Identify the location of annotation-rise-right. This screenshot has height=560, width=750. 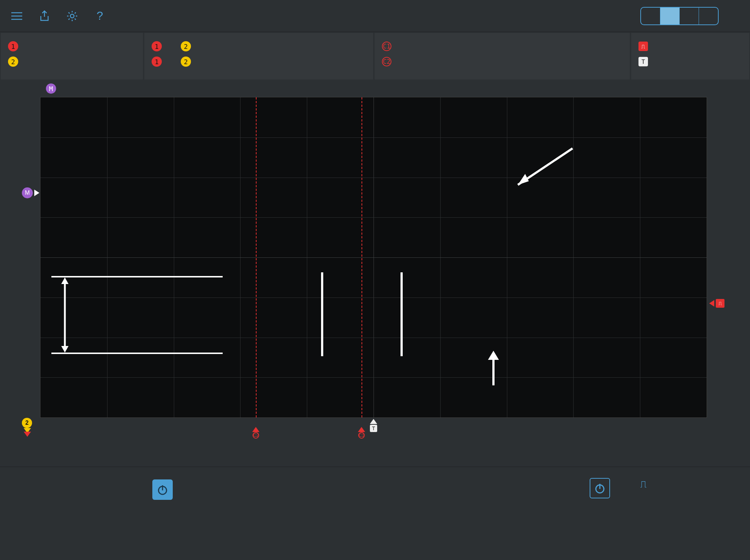
(402, 314).